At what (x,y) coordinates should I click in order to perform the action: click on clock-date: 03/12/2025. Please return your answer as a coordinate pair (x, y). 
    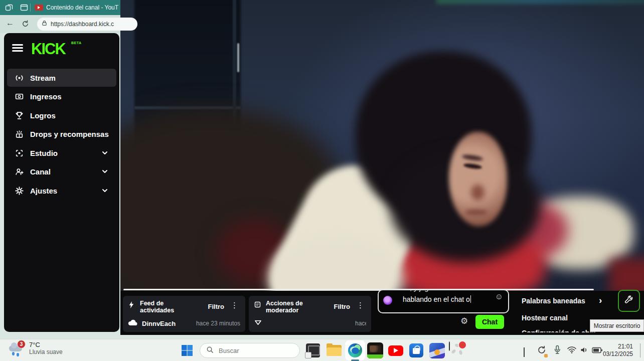
    Looking at the image, I should click on (618, 354).